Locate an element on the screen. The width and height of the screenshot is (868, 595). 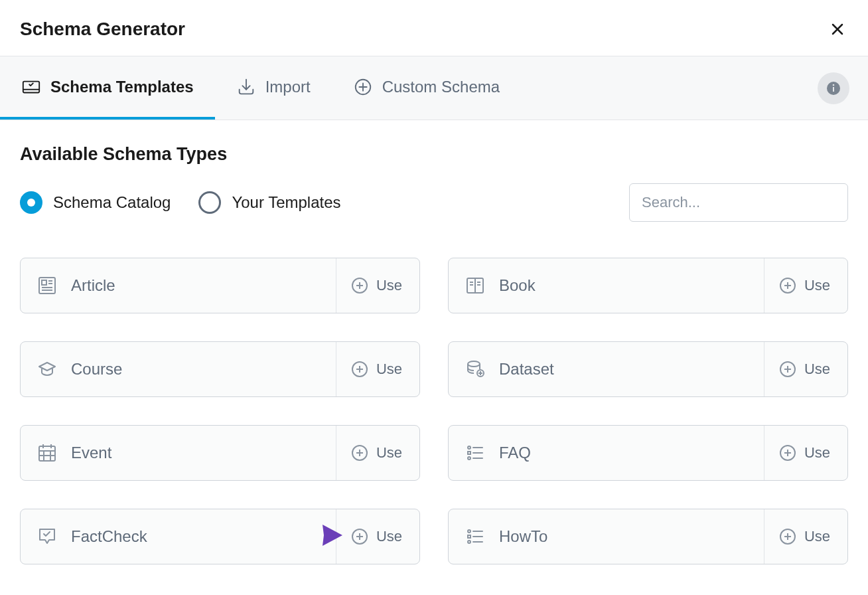
radio-your-templates: Your Templates is located at coordinates (269, 203).